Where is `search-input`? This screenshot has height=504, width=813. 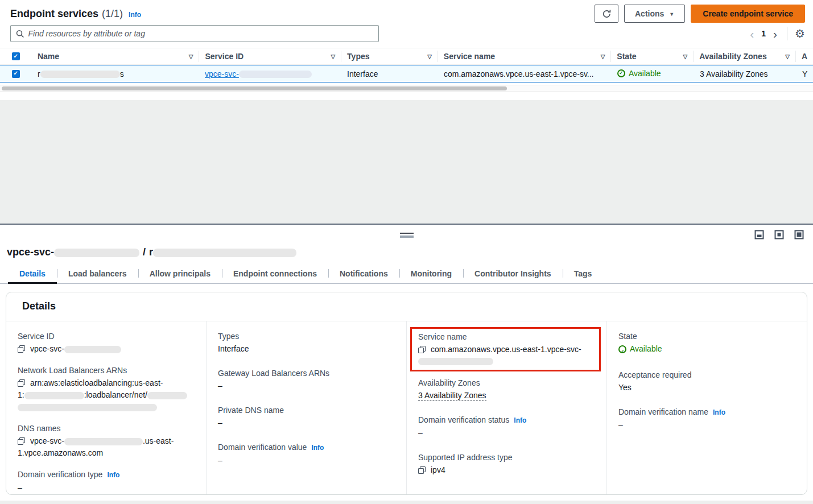 search-input is located at coordinates (200, 34).